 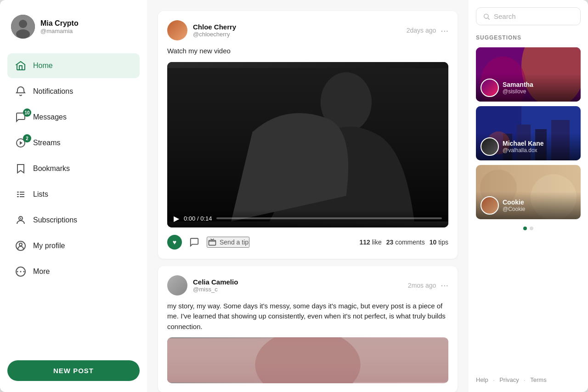 What do you see at coordinates (74, 169) in the screenshot?
I see `sidebar-item-bookmarks: Bookmarks` at bounding box center [74, 169].